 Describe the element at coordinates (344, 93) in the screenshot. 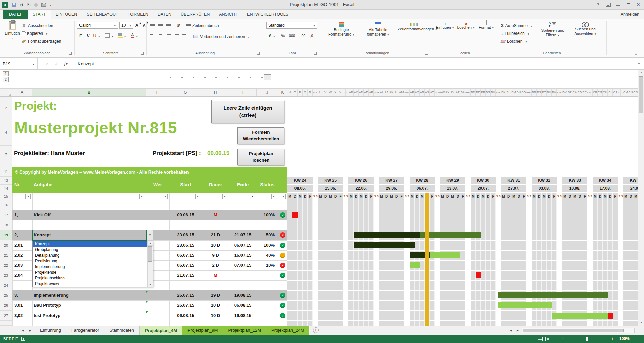

I see `column-header-Z: Z` at that location.